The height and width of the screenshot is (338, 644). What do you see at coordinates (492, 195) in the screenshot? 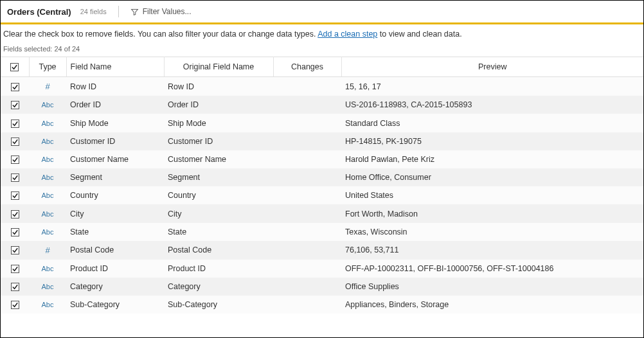
I see `preview-cell: United States` at bounding box center [492, 195].